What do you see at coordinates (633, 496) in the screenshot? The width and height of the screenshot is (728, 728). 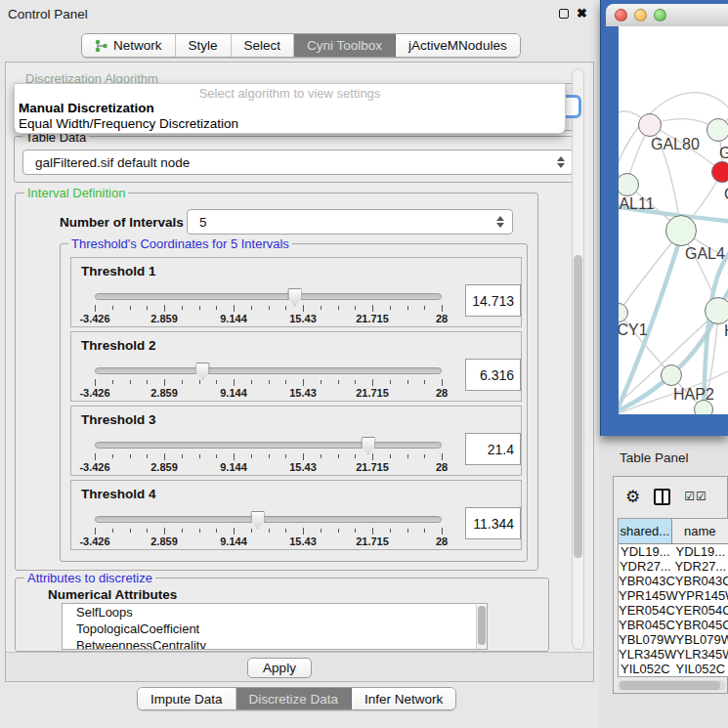 I see `gear-icon: ⚙` at bounding box center [633, 496].